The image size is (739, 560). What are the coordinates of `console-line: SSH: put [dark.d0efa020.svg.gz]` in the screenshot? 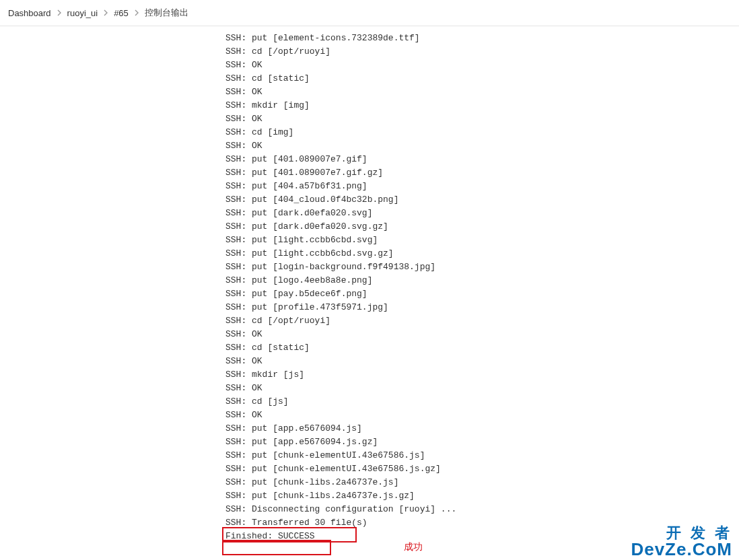 It's located at (482, 227).